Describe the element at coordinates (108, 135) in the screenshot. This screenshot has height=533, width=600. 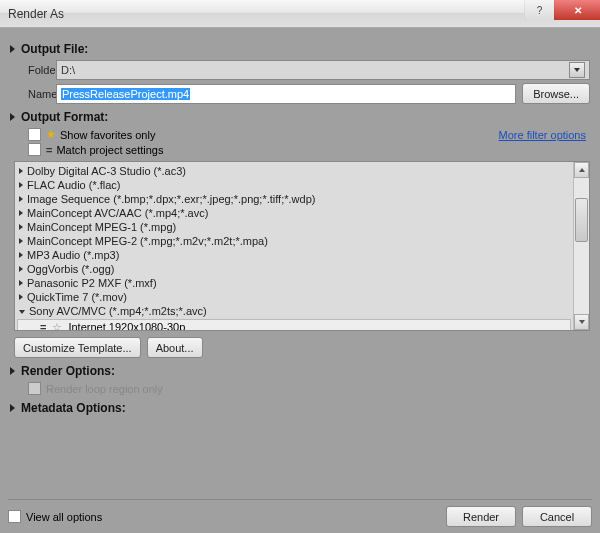
I see `favorites-label: Show favorites only` at that location.